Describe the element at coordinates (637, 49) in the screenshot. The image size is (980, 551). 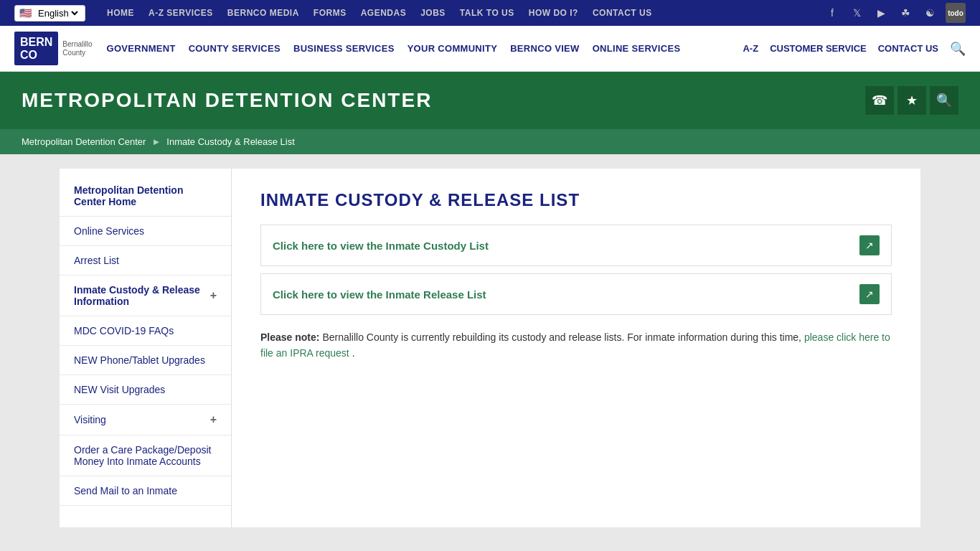
I see `nav-online-services: ONLINE SERVICES` at that location.